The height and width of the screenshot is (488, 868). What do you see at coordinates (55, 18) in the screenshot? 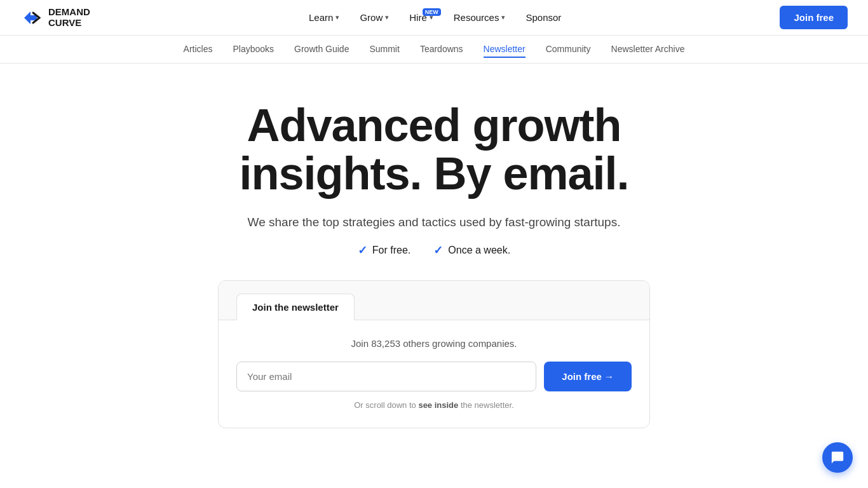
I see `logo: DEMANDCURVE` at bounding box center [55, 18].